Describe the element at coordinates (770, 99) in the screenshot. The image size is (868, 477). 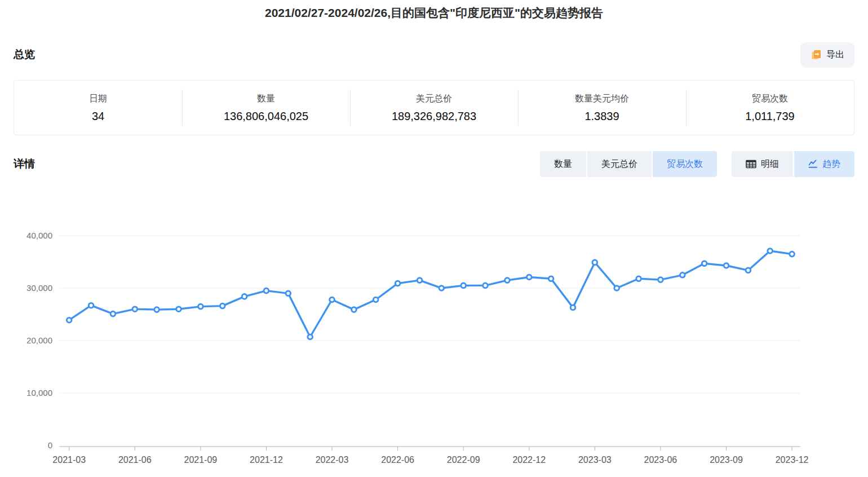
I see `stat-label: 贸易次数` at that location.